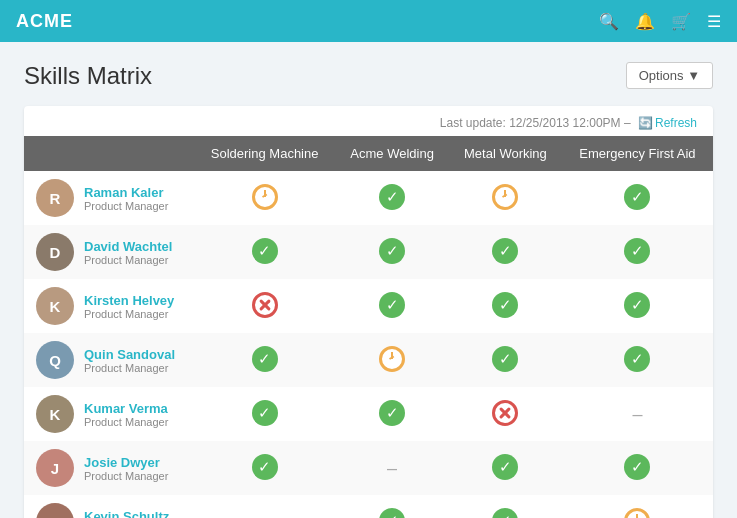 This screenshot has height=518, width=737. Describe the element at coordinates (368, 76) in the screenshot. I see `page-header: Skills Matrix Options ▼` at that location.